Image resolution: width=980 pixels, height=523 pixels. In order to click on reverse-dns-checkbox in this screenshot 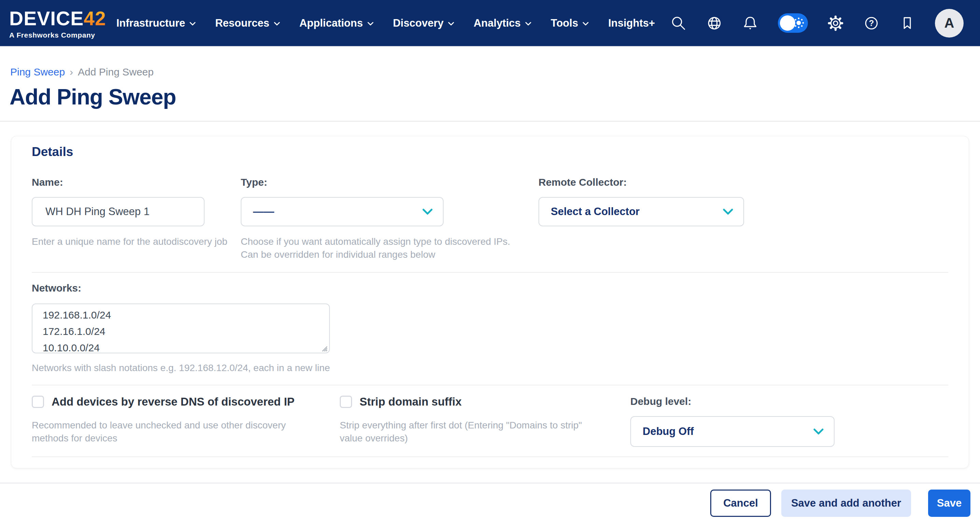, I will do `click(38, 402)`.